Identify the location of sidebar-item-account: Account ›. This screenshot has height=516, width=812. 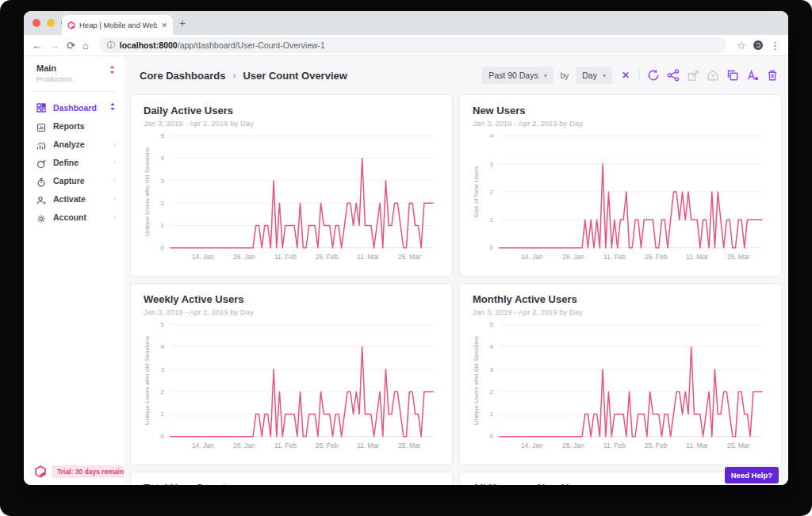
(74, 217).